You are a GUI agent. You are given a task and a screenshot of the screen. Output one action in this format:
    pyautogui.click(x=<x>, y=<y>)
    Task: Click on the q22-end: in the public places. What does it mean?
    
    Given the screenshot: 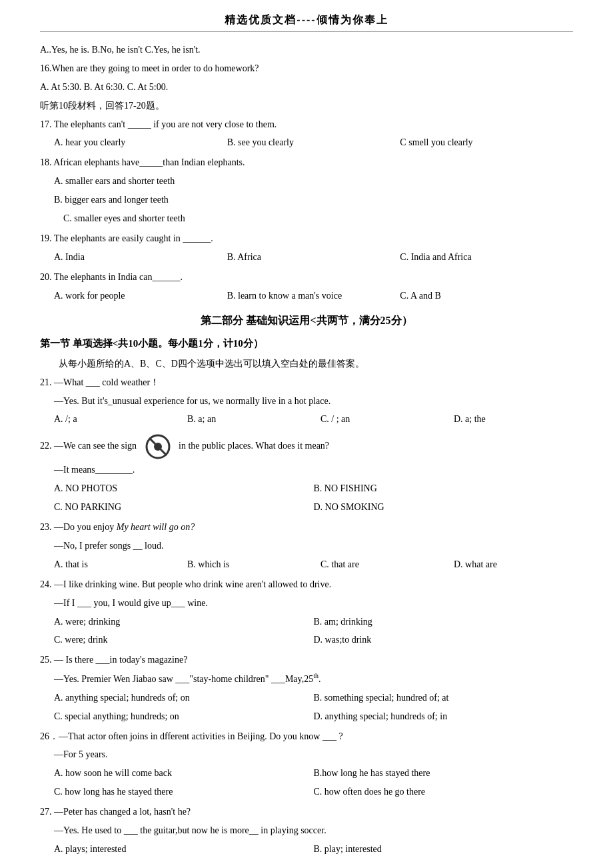 What is the action you would take?
    pyautogui.click(x=254, y=447)
    